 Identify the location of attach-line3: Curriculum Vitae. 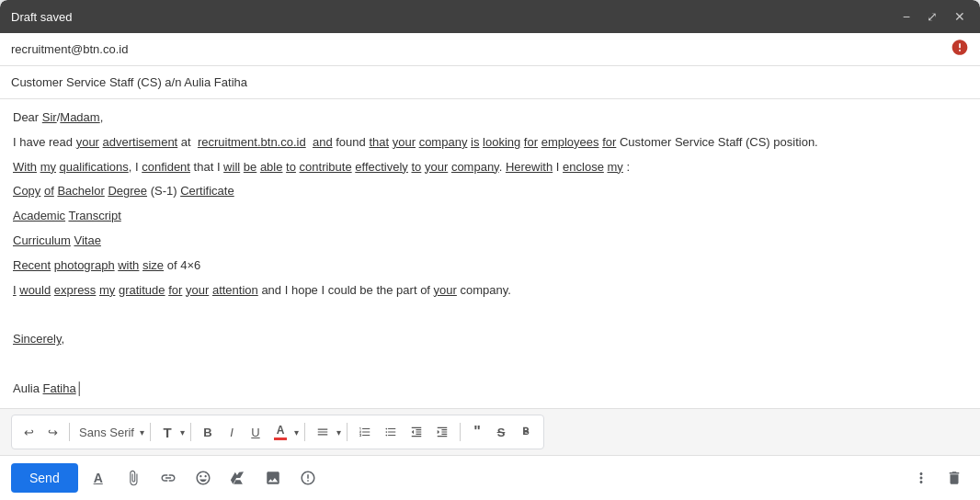
(490, 241).